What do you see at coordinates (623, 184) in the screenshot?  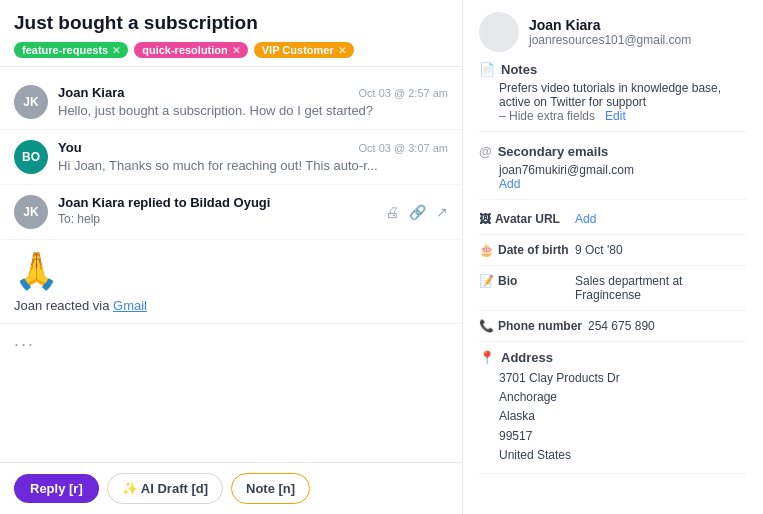 I see `add-secondary-email: Add` at bounding box center [623, 184].